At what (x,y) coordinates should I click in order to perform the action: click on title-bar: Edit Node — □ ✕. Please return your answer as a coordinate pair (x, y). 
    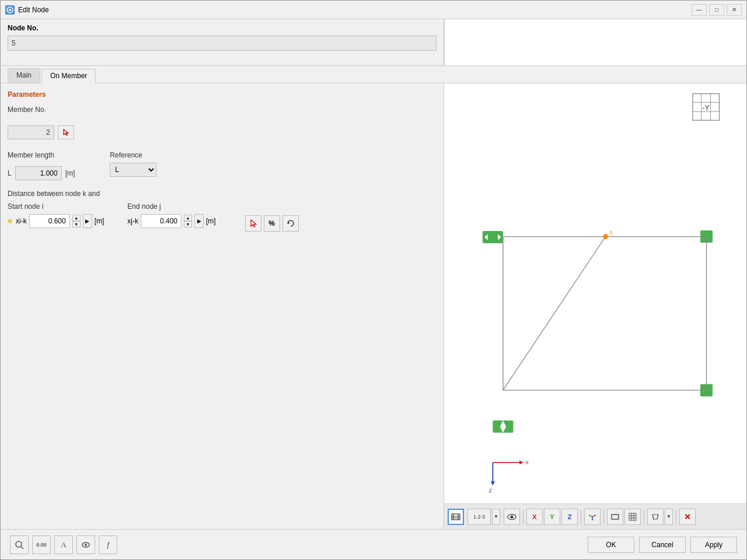
    Looking at the image, I should click on (374, 10).